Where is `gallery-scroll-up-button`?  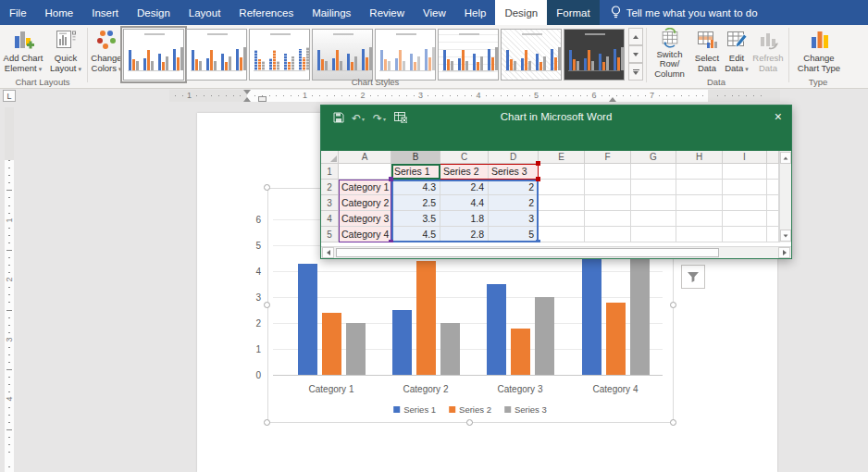
gallery-scroll-up-button is located at coordinates (636, 37).